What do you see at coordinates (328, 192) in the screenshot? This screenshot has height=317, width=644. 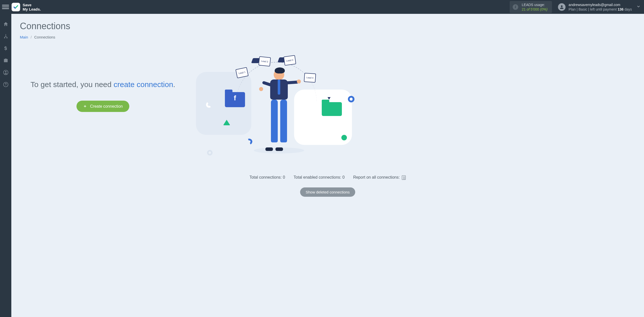 I see `show-deleted-button: Show deleted connections` at bounding box center [328, 192].